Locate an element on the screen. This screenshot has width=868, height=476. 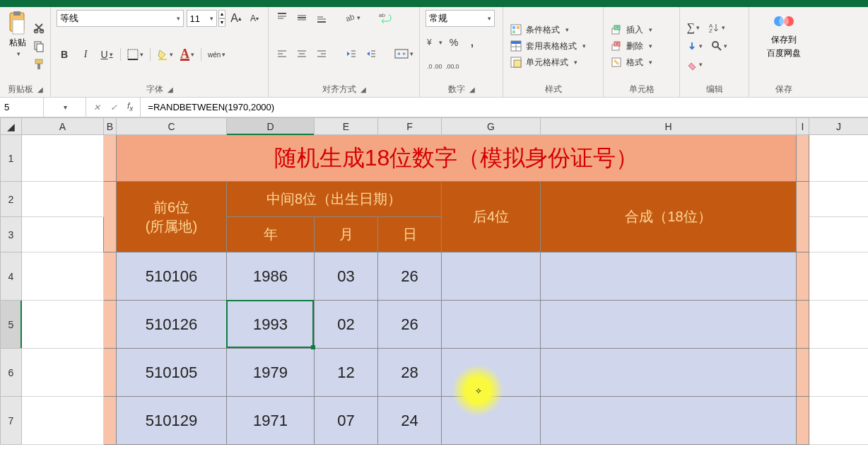
row-header-6: 6 is located at coordinates (11, 373).